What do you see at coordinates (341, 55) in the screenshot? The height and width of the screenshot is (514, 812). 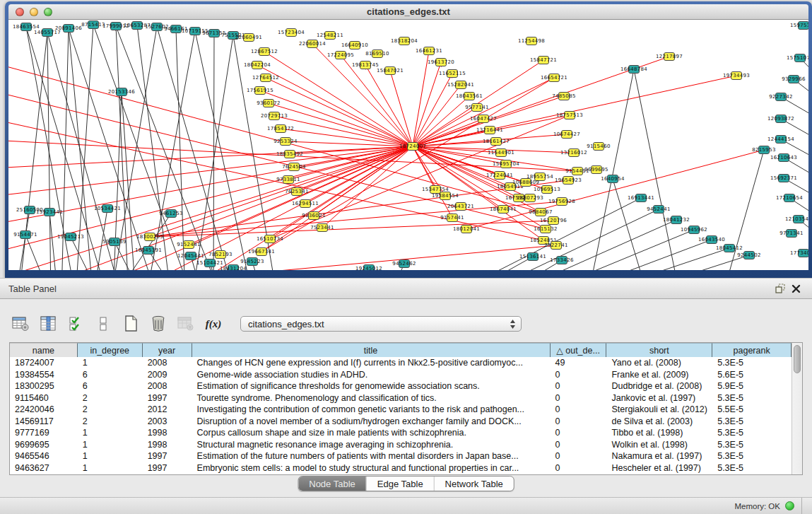 I see `graph-node: 17224095` at bounding box center [341, 55].